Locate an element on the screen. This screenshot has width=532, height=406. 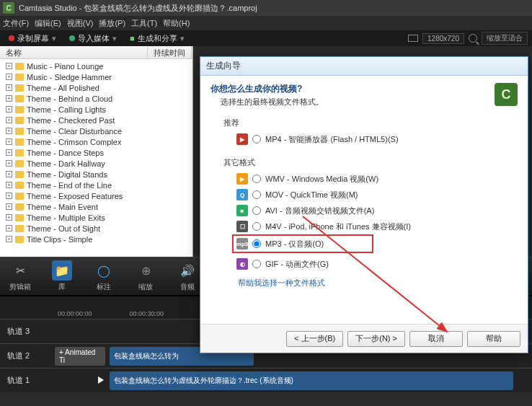
tool-clip-bin: ✂剪辑箱 is located at coordinates (20, 276).